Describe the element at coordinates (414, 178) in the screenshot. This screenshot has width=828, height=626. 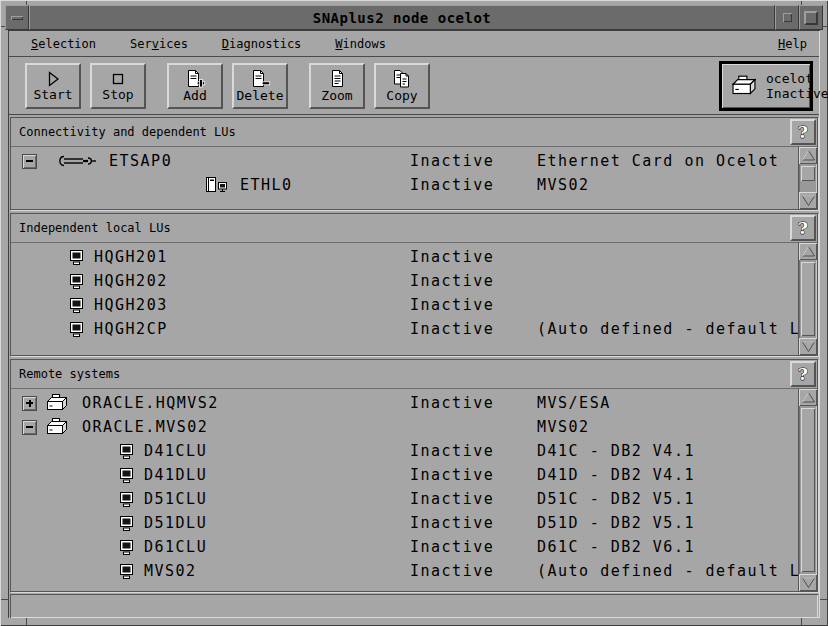
I see `section-list: ETSAP0 Inactive Ethernet Card on Ocelot …` at that location.